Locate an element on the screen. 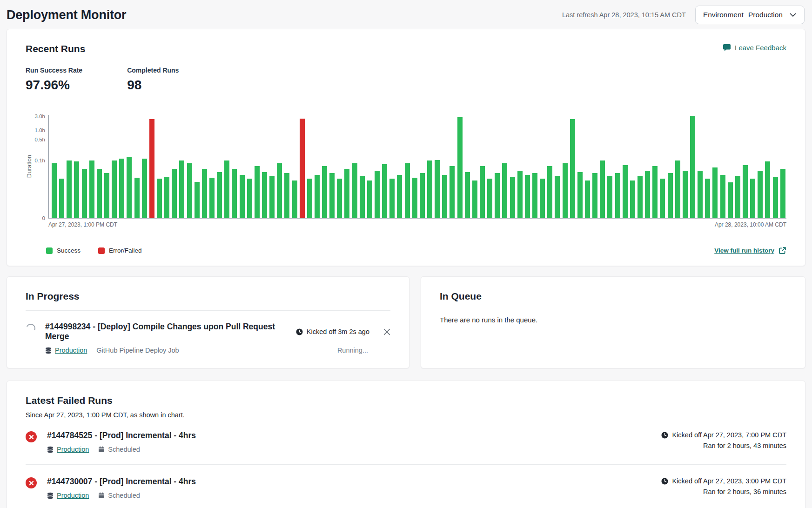 Image resolution: width=812 pixels, height=508 pixels. leave-feedback-link: Leave Feedback is located at coordinates (755, 47).